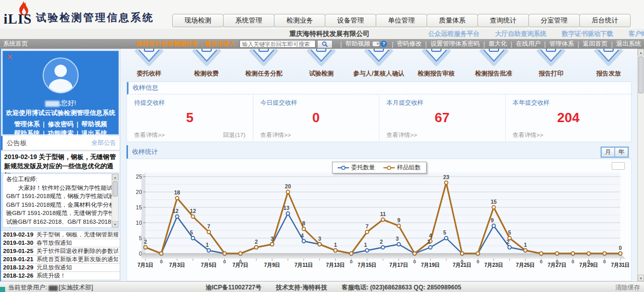 The height and width of the screenshot is (292, 644). What do you see at coordinates (562, 44) in the screenshot?
I see `menu-qms: 管理体系` at bounding box center [562, 44].